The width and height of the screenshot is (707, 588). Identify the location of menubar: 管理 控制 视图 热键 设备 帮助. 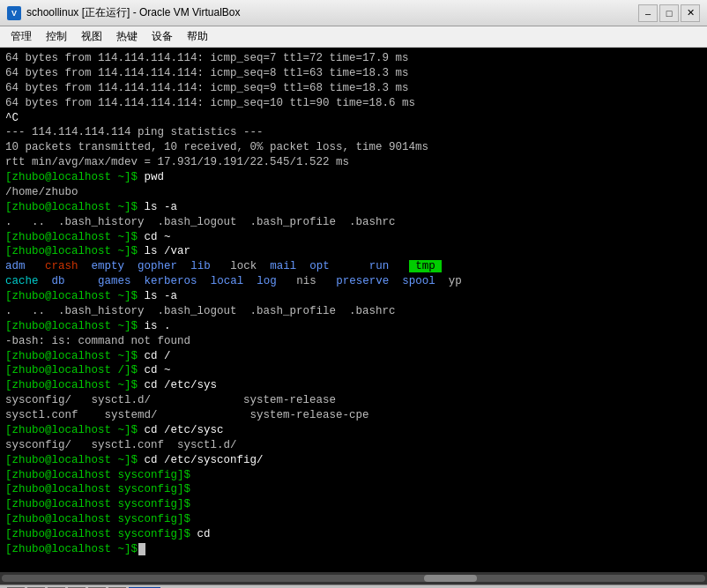
(354, 37).